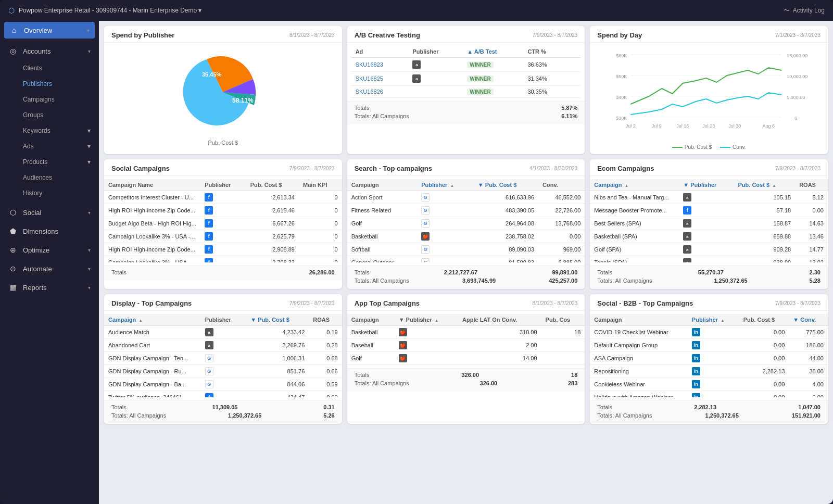 Image resolution: width=833 pixels, height=504 pixels. I want to click on social-b2b-row-name: COVID-19 Checklist Webinar, so click(639, 332).